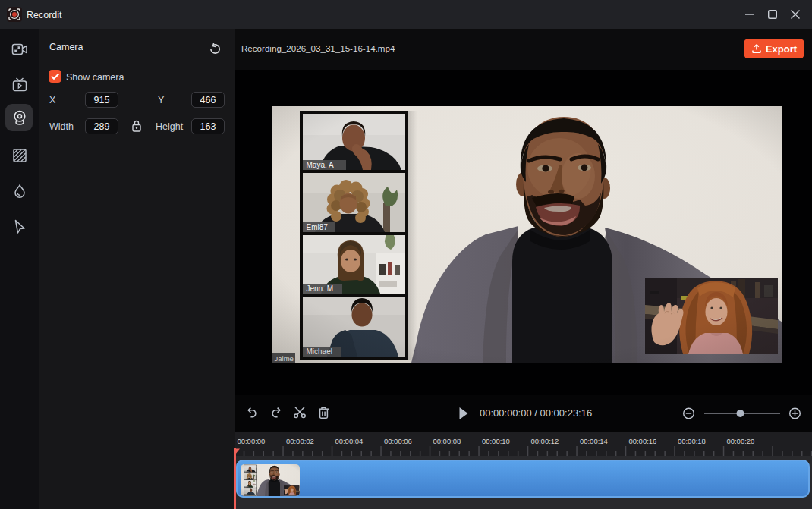 This screenshot has width=812, height=509. I want to click on svg-text: 00:00:06, so click(398, 441).